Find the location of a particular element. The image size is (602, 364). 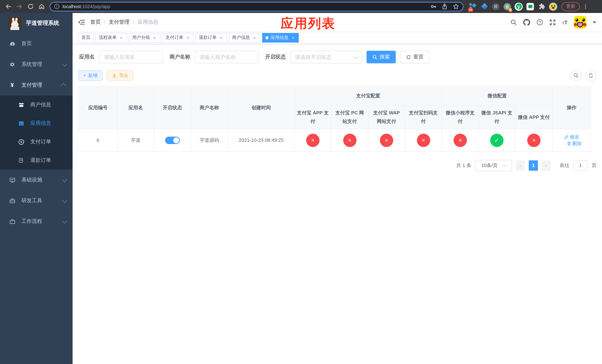

app-logo: 芋道管理系统 is located at coordinates (36, 23).